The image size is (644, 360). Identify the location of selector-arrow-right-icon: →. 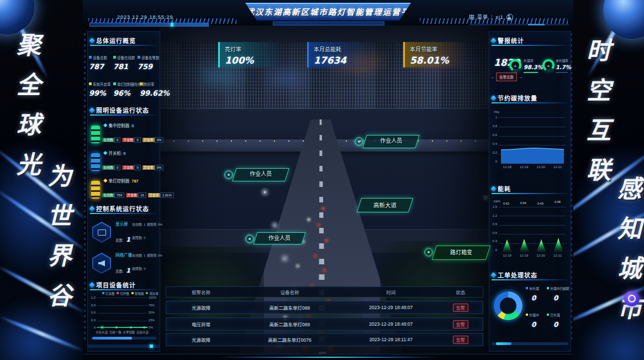
(520, 77).